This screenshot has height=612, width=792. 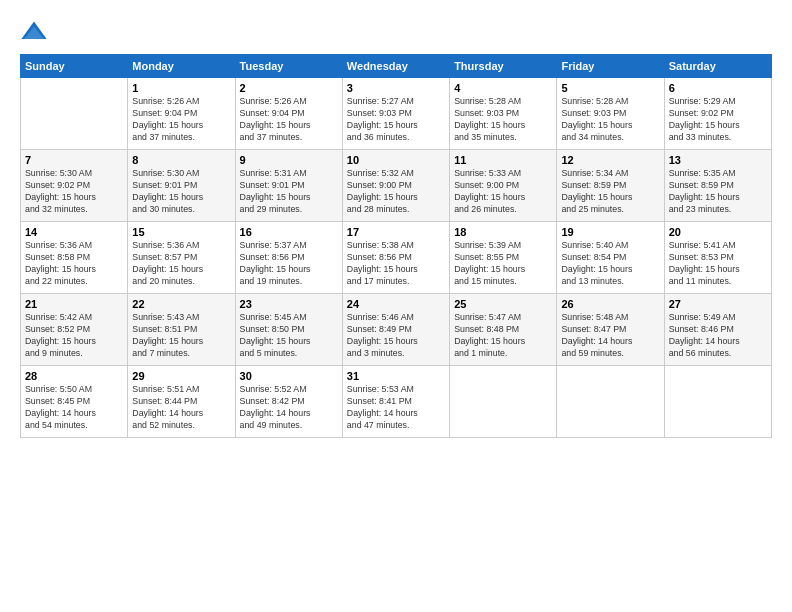 I want to click on day-number: 12, so click(x=610, y=160).